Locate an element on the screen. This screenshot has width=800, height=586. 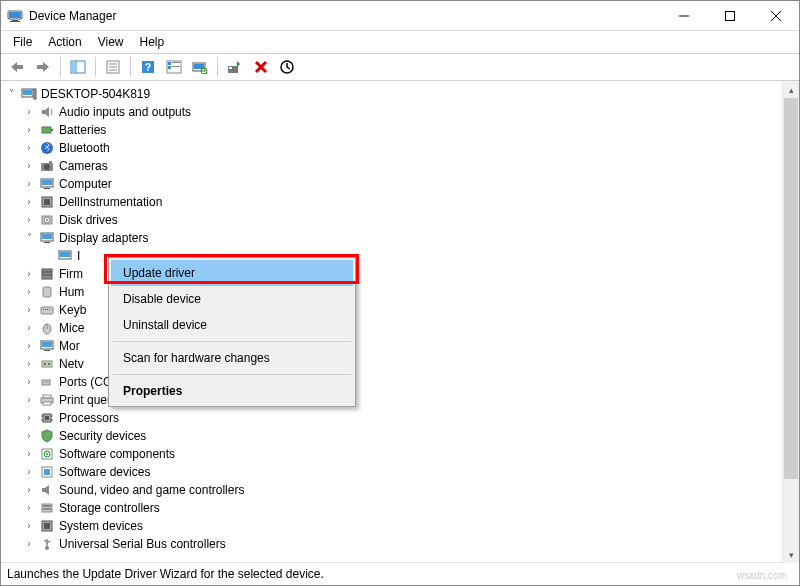
nav-forward-button is located at coordinates (43, 67).